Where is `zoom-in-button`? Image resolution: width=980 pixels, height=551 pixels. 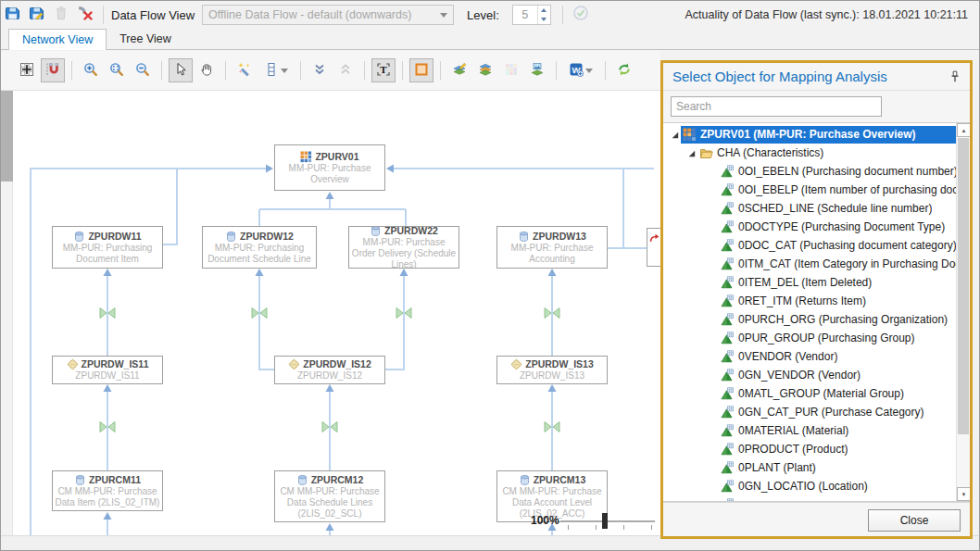 zoom-in-button is located at coordinates (91, 70).